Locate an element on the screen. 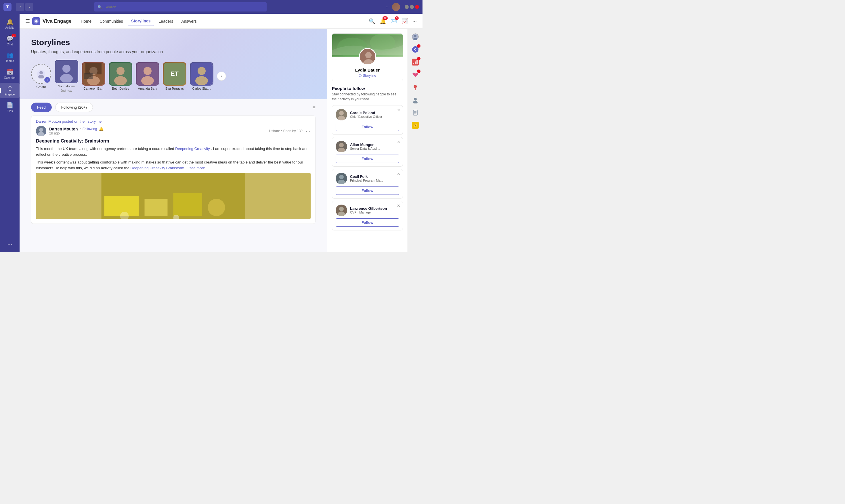 This screenshot has width=845, height=504. rs-user-profile is located at coordinates (415, 37).